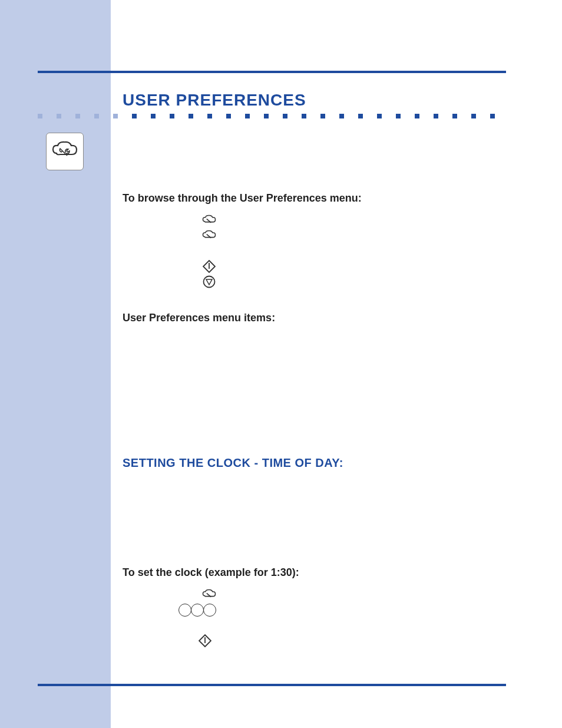 This screenshot has height=728, width=562. What do you see at coordinates (65, 151) in the screenshot?
I see `preferences-icon-box` at bounding box center [65, 151].